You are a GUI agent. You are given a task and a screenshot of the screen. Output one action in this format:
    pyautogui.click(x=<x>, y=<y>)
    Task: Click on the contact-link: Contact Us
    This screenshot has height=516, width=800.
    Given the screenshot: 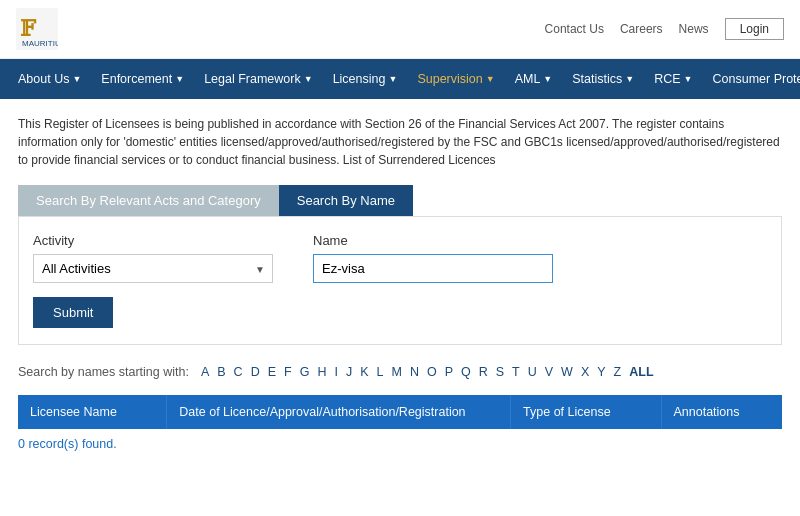 What is the action you would take?
    pyautogui.click(x=574, y=29)
    